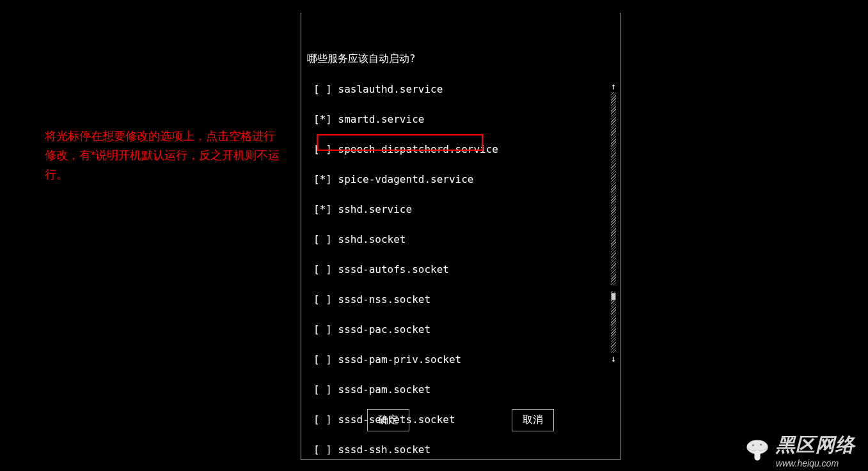 This screenshot has height=471, width=868. I want to click on mushroom-icon, so click(757, 451).